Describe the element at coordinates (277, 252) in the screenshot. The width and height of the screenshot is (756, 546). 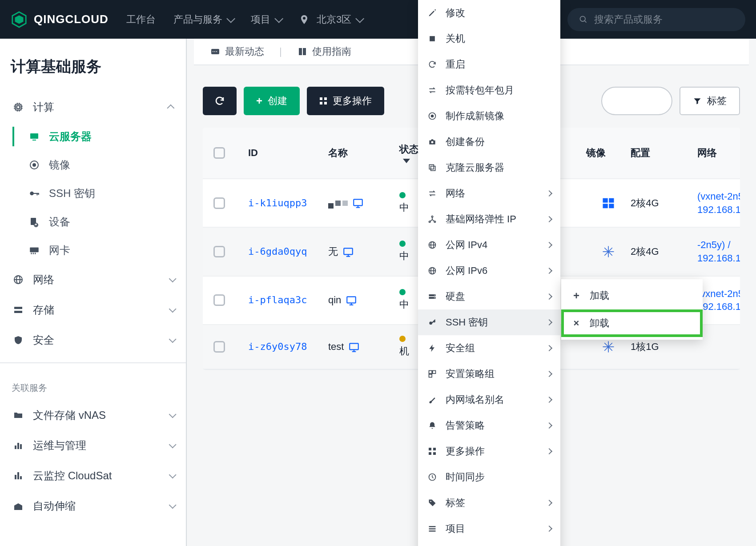
I see `row-id-link: i-6gda0qyq` at that location.